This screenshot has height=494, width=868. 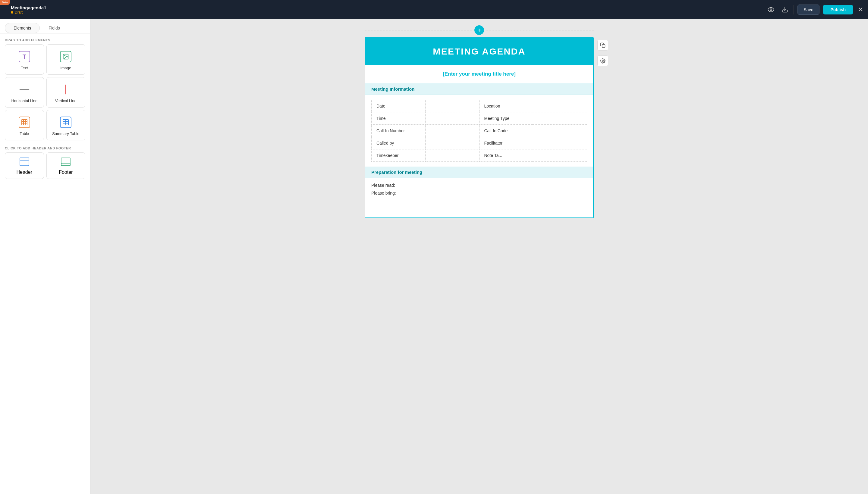 What do you see at coordinates (45, 169) in the screenshot?
I see `footer-elements-grid: Header Footer` at bounding box center [45, 169].